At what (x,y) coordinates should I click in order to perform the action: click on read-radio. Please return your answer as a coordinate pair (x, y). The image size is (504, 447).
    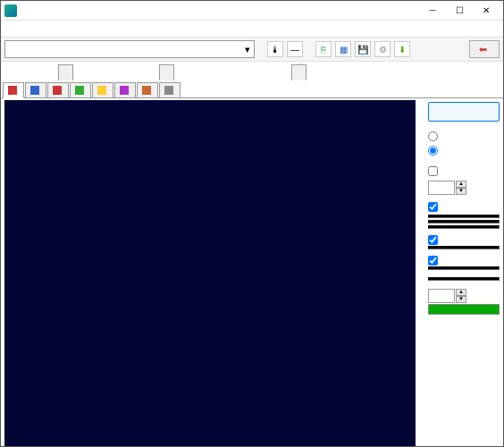
    Looking at the image, I should click on (433, 136).